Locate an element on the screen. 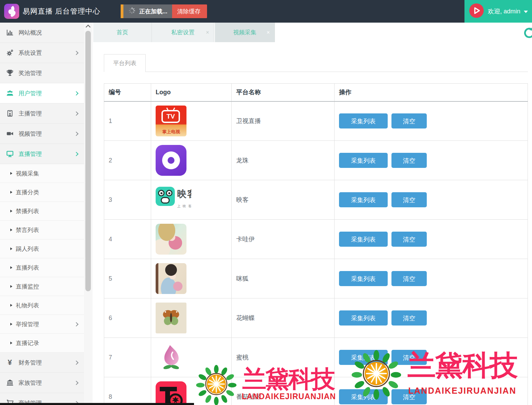 The width and height of the screenshot is (532, 405). sidebar-subitem-ban-broadcast-list: 禁播列表 is located at coordinates (42, 211).